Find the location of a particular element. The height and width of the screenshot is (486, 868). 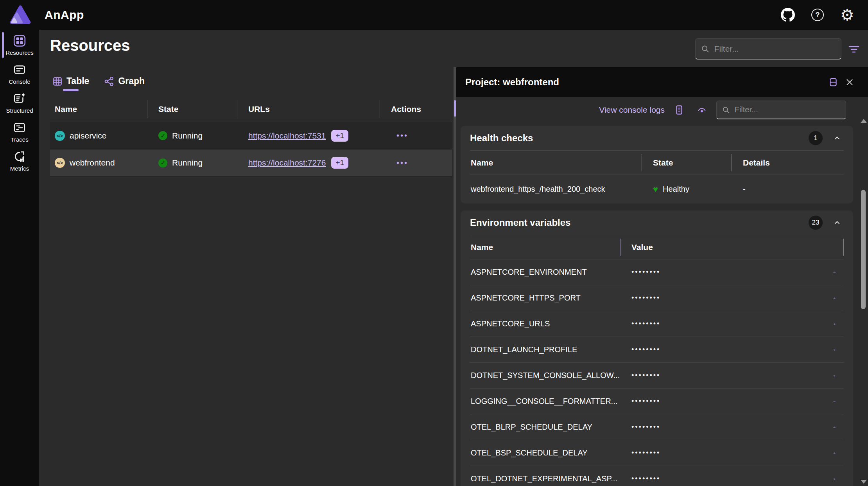

eye-icon is located at coordinates (702, 110).